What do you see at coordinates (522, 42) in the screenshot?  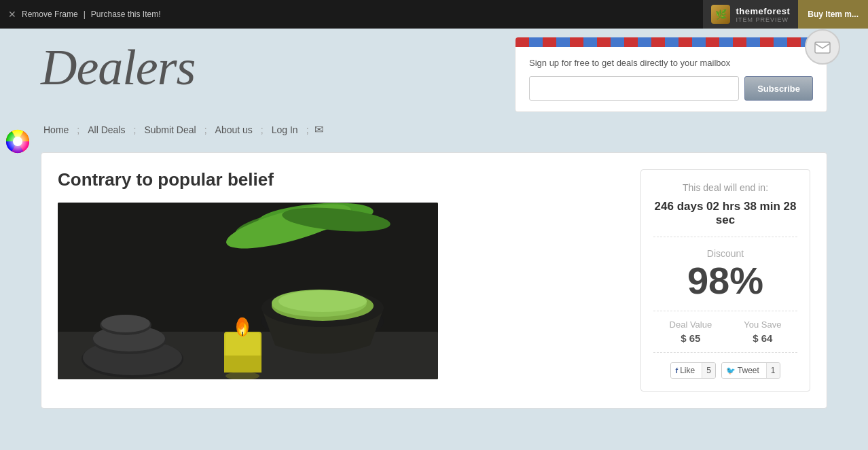 I see `banner-stripe-red1` at bounding box center [522, 42].